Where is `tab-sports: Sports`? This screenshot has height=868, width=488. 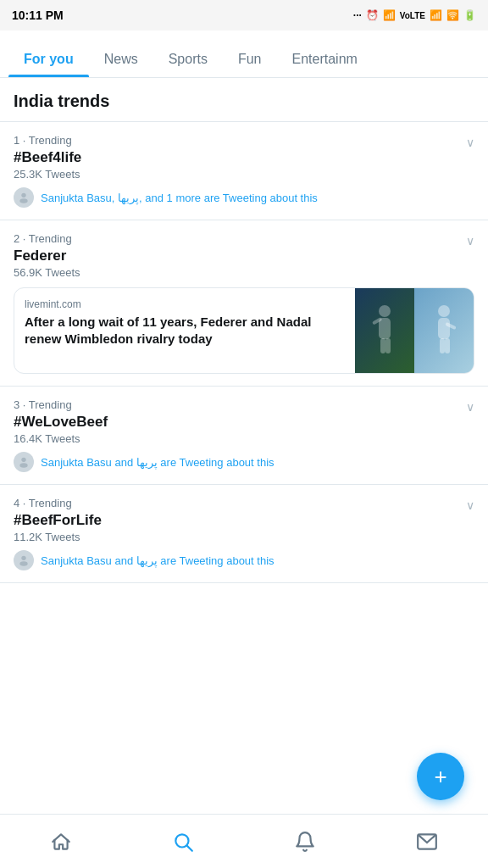
tab-sports: Sports is located at coordinates (188, 64).